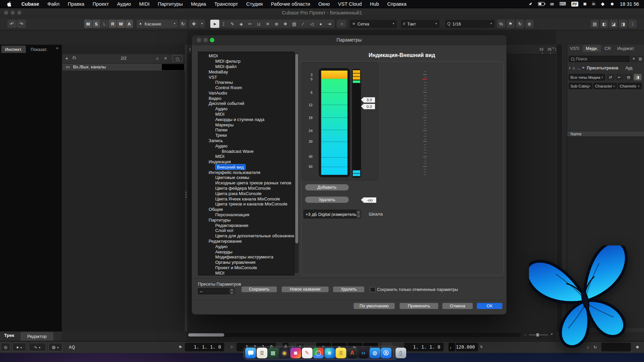 Image resolution: width=644 pixels, height=362 pixels. What do you see at coordinates (307, 353) in the screenshot?
I see `dock-icon-designer: ✎` at bounding box center [307, 353].